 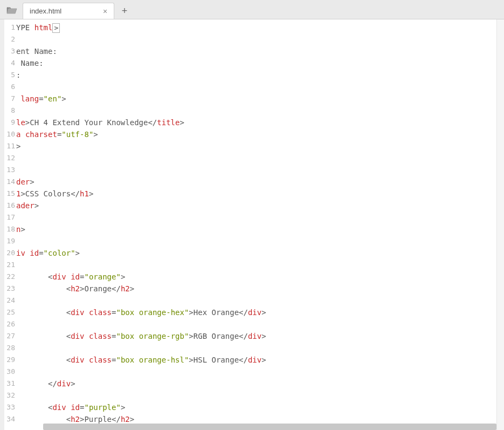 What do you see at coordinates (10, 158) in the screenshot?
I see `line-number: 12` at bounding box center [10, 158].